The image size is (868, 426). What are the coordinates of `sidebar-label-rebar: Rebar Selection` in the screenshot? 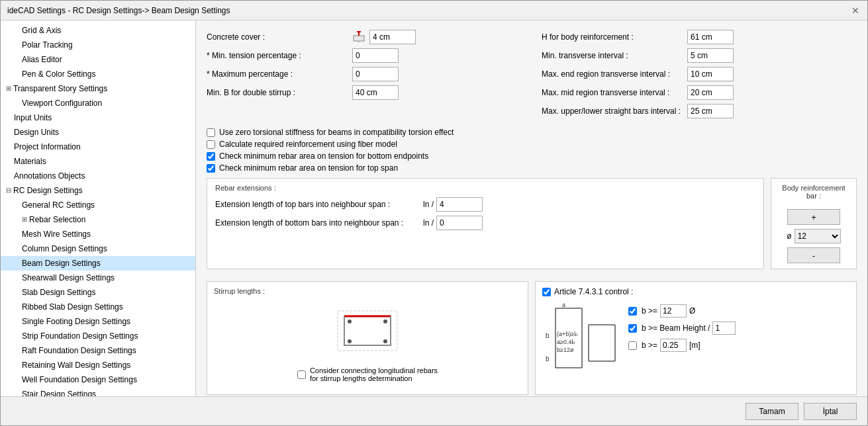 It's located at (57, 220).